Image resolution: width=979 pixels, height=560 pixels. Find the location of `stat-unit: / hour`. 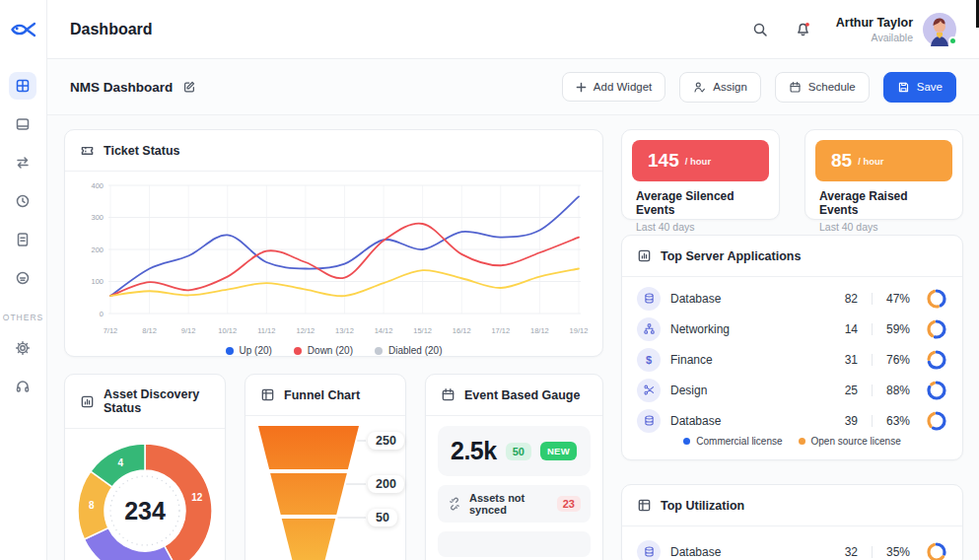

stat-unit: / hour is located at coordinates (698, 162).